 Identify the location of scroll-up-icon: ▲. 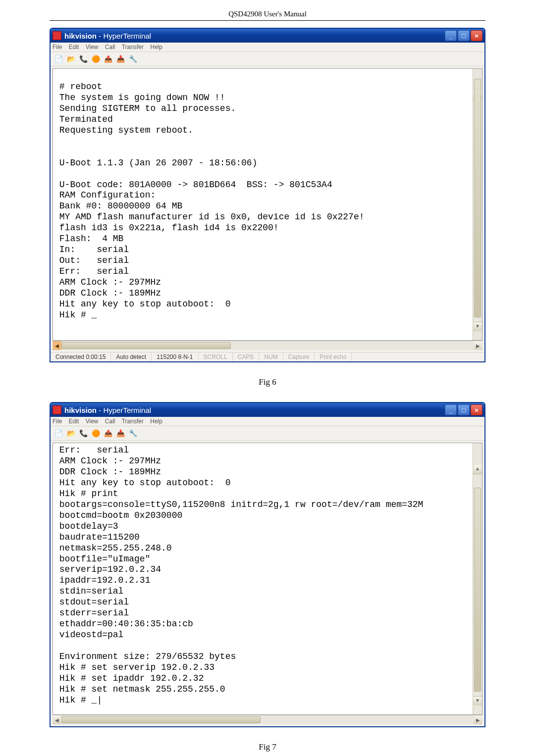
(478, 469).